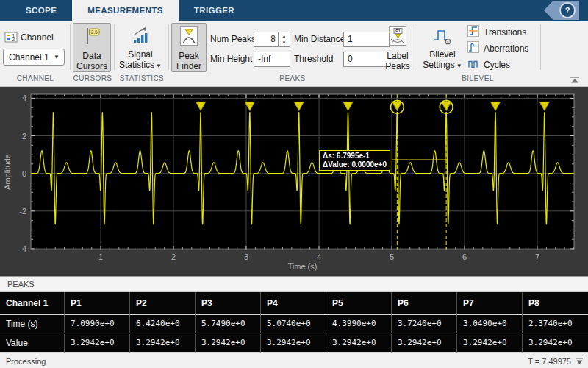 This screenshot has width=588, height=368. What do you see at coordinates (398, 38) in the screenshot?
I see `label-peaks-icon: P1` at bounding box center [398, 38].